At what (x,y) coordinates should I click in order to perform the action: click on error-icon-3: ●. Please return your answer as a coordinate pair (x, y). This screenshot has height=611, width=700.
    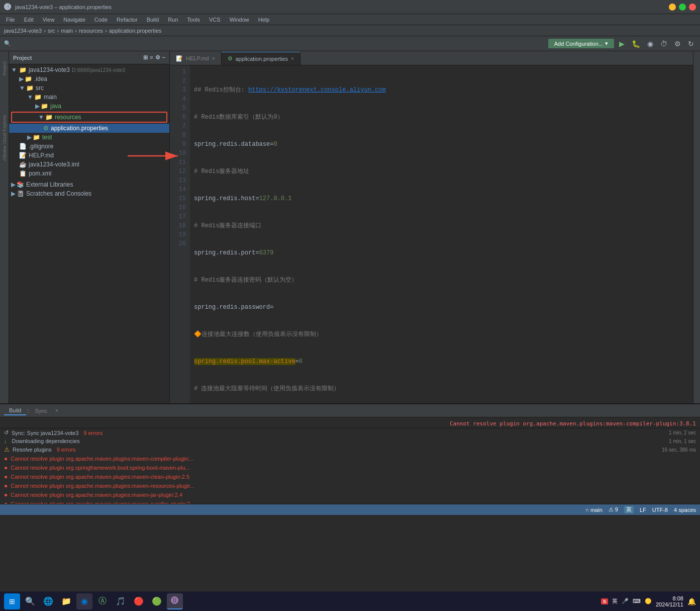
    Looking at the image, I should click on (6, 477).